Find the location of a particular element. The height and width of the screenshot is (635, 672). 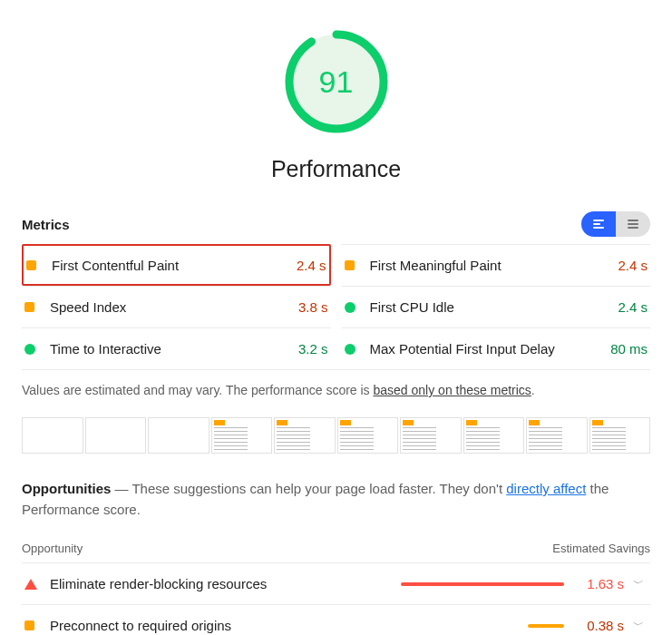

disclaimer-link: based only on these metrics is located at coordinates (453, 390).